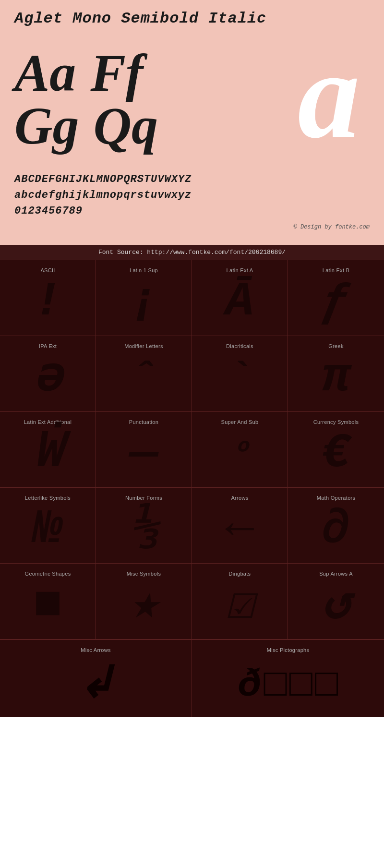  What do you see at coordinates (48, 605) in the screenshot?
I see `glyph-char-geoshapes: ■` at bounding box center [48, 605].